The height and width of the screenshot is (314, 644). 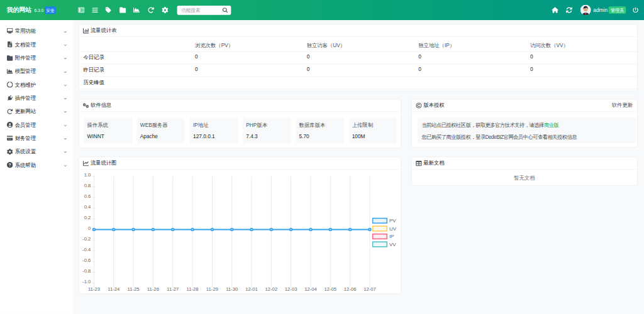 I want to click on svg-text: 0, so click(x=89, y=229).